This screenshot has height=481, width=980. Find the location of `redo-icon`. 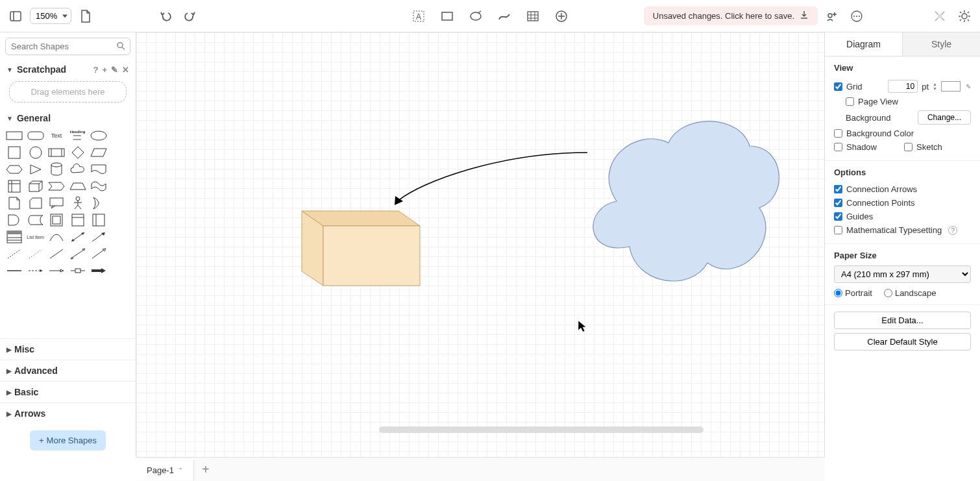

redo-icon is located at coordinates (190, 16).